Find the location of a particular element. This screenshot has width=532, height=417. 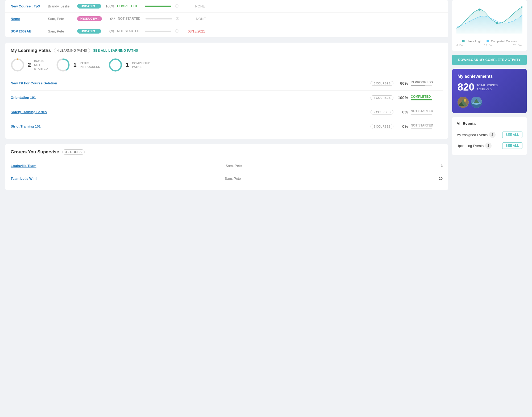

group-name: Louisville Team is located at coordinates (117, 166).